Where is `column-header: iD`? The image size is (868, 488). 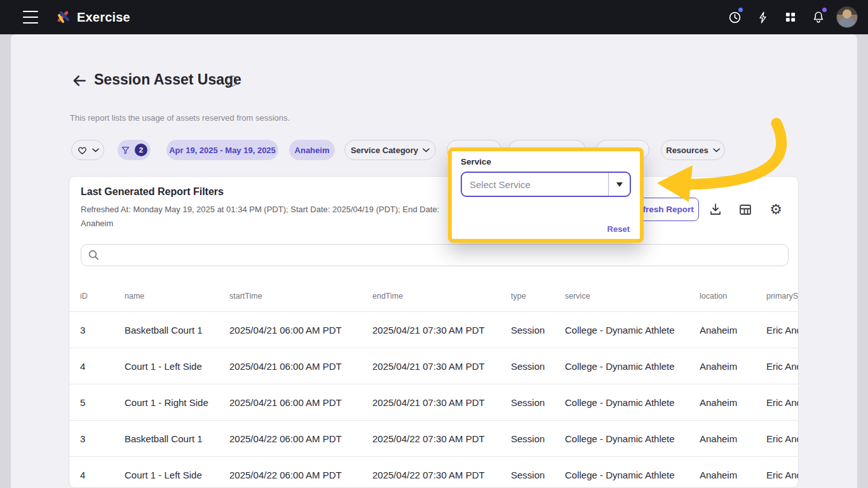
column-header: iD is located at coordinates (102, 296).